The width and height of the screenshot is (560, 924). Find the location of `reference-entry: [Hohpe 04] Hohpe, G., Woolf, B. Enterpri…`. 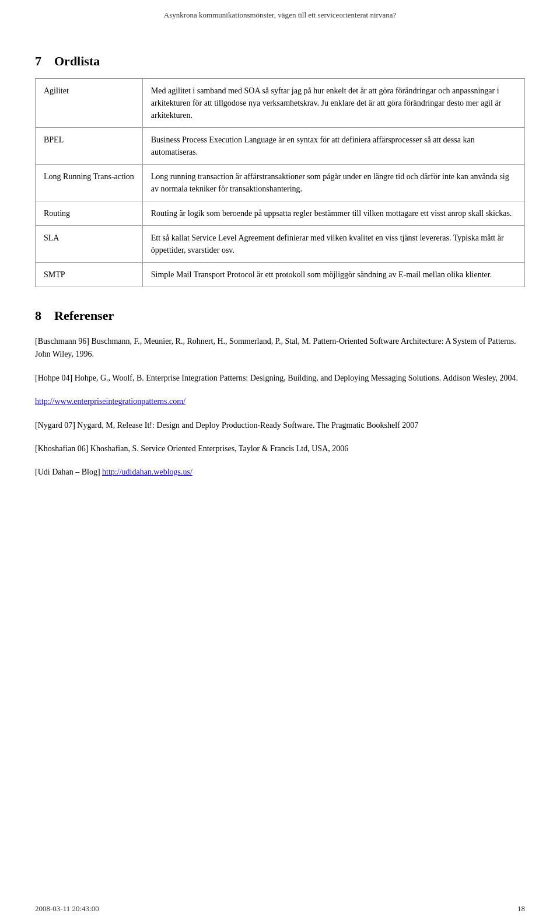

reference-entry: [Hohpe 04] Hohpe, G., Woolf, B. Enterpri… is located at coordinates (280, 378).